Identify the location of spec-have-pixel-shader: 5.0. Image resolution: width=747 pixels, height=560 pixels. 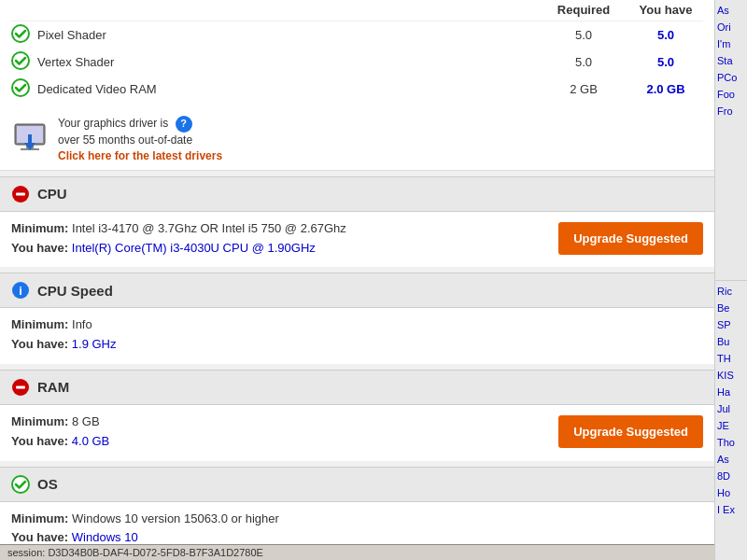
(666, 35).